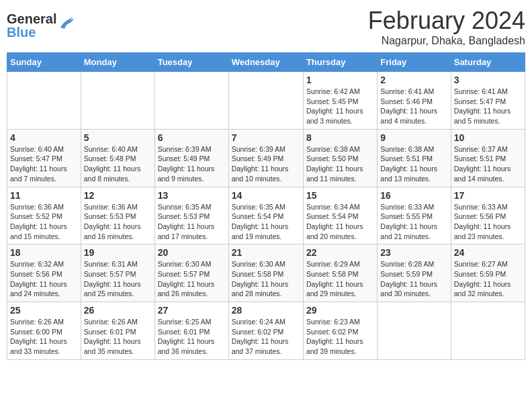 The image size is (532, 411). Describe the element at coordinates (32, 32) in the screenshot. I see `logo-blue-text: Blue` at that location.